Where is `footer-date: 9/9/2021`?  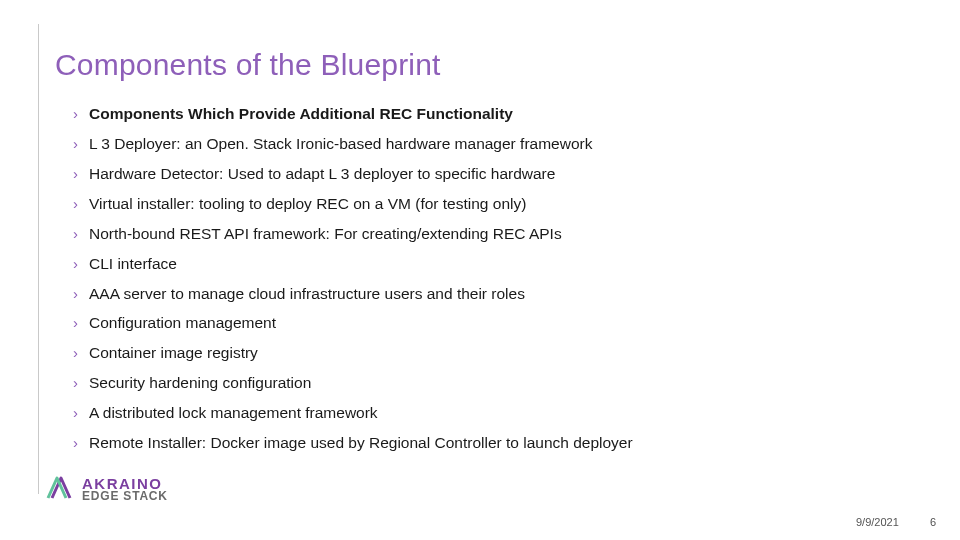 footer-date: 9/9/2021 is located at coordinates (878, 522).